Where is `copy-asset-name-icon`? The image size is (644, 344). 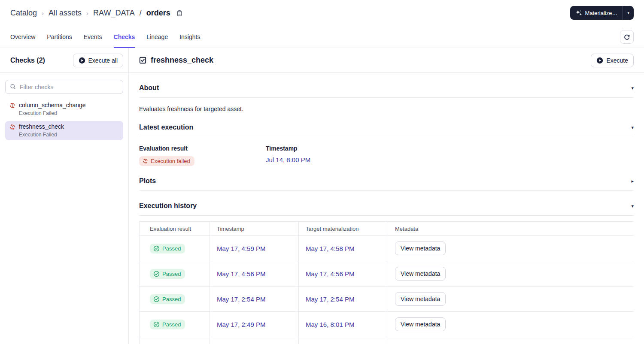 copy-asset-name-icon is located at coordinates (179, 13).